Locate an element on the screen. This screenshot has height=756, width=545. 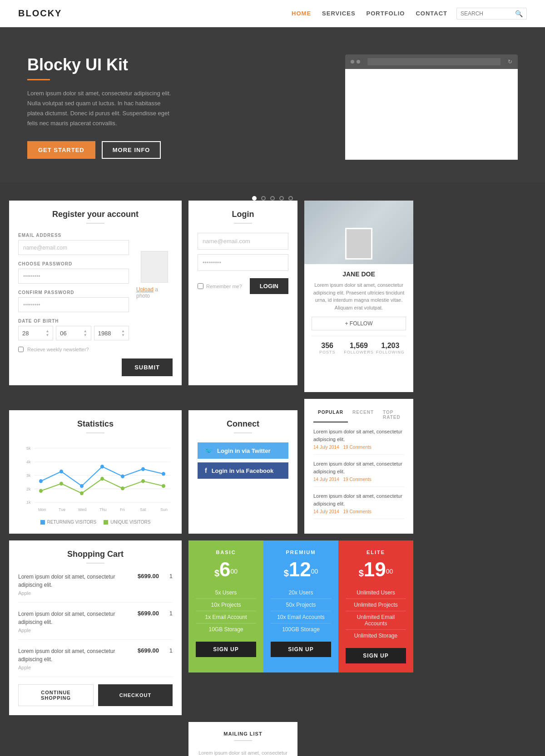
following-label: FOLLOWING is located at coordinates (391, 352).